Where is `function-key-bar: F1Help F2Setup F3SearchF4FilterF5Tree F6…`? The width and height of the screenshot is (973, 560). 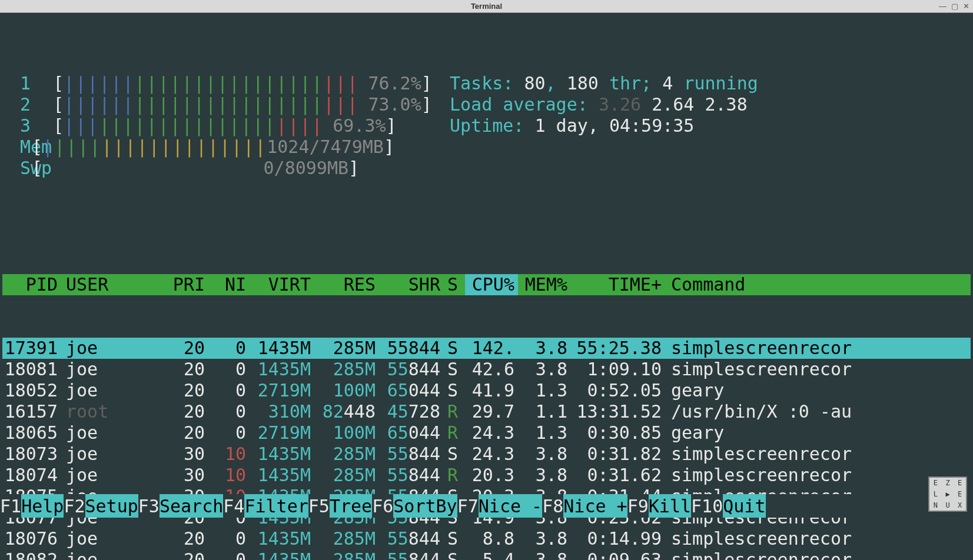
function-key-bar: F1Help F2Setup F3SearchF4FilterF5Tree F6… is located at coordinates (486, 506).